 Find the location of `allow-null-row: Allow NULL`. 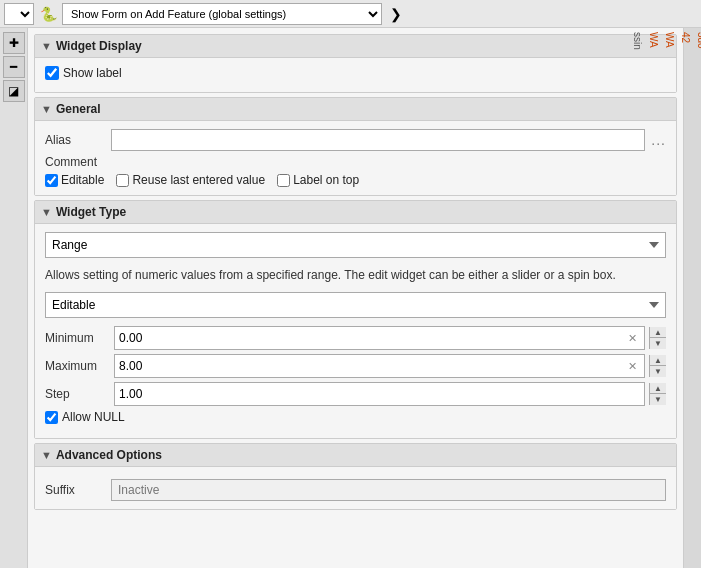

allow-null-row: Allow NULL is located at coordinates (356, 417).